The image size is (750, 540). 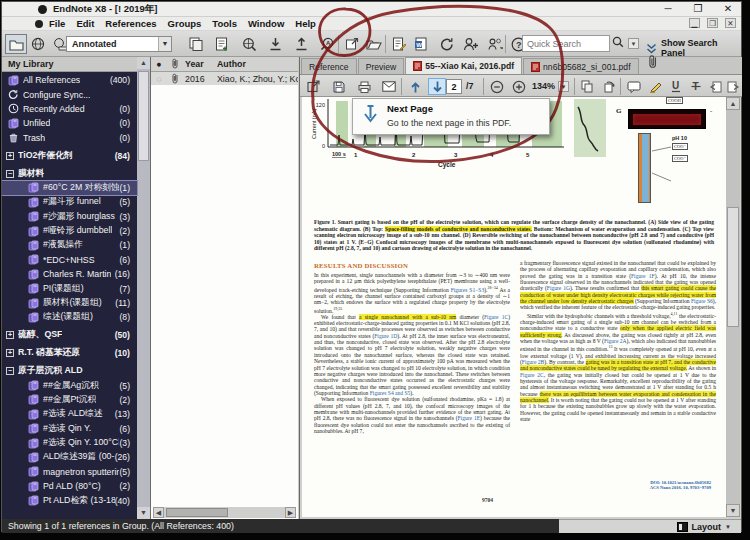 What do you see at coordinates (437, 86) in the screenshot?
I see `next-page-button` at bounding box center [437, 86].